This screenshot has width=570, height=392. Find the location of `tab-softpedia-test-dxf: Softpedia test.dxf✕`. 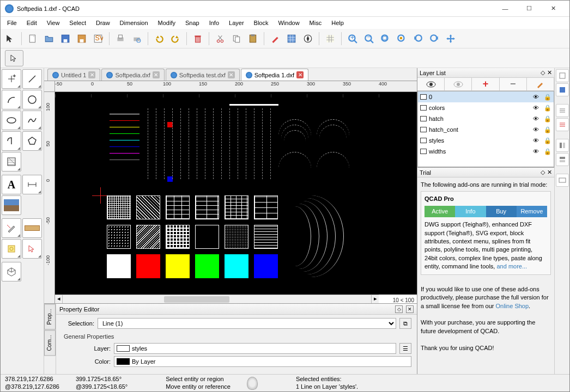

tab-softpedia-test-dxf: Softpedia test.dxf✕ is located at coordinates (203, 75).